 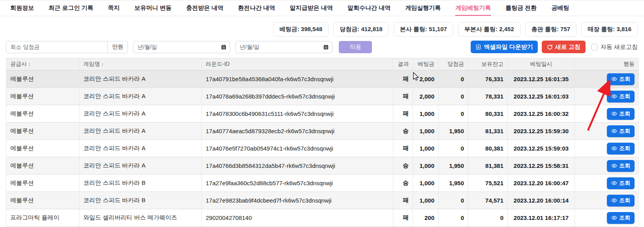 I want to click on cell-balance: 80,381, so click(x=488, y=148).